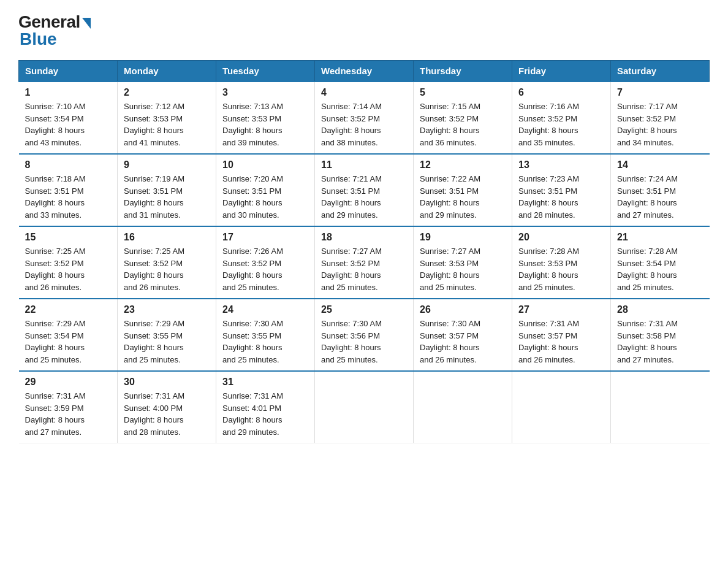 The height and width of the screenshot is (563, 728). What do you see at coordinates (647, 269) in the screenshot?
I see `day-info: Sunrise: 7:28 AMSunset: 3:54 PMDaylight:…` at bounding box center [647, 269].